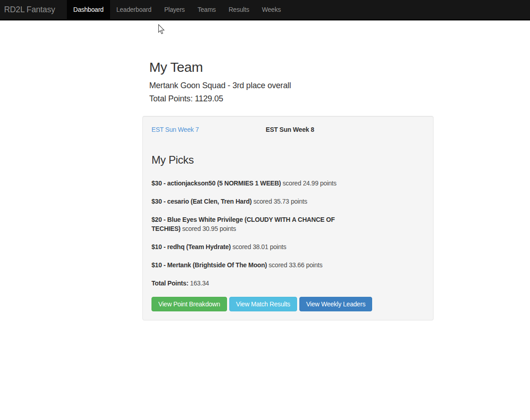 The width and height of the screenshot is (530, 420). Describe the element at coordinates (88, 10) in the screenshot. I see `nav-item-dashboard: Dashboard` at that location.